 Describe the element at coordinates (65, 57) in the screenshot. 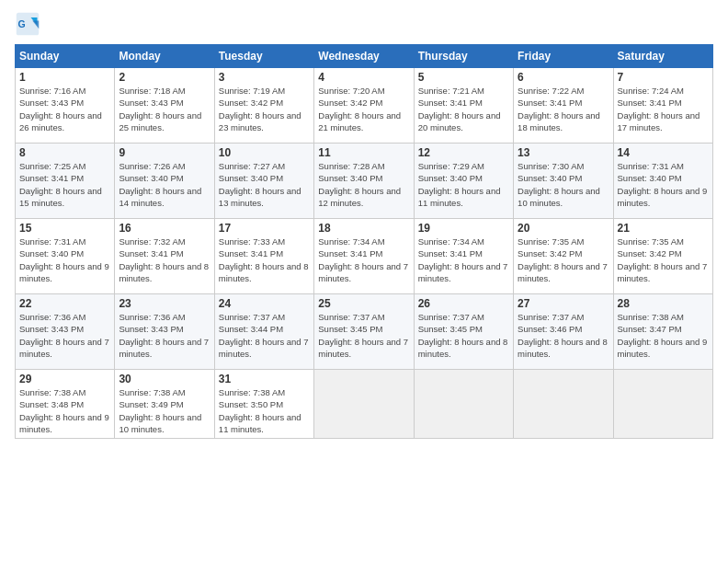

I see `col-header-sunday: Sunday` at that location.